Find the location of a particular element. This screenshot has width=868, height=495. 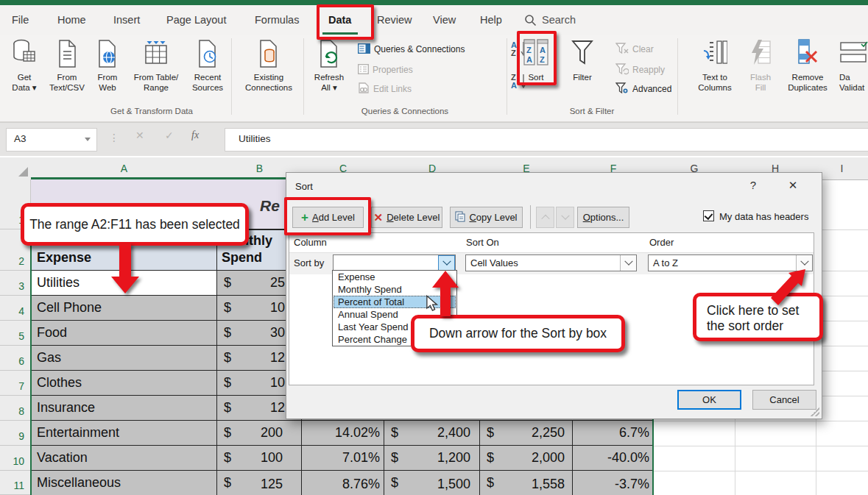

sort-by-dropdown-button is located at coordinates (446, 263).